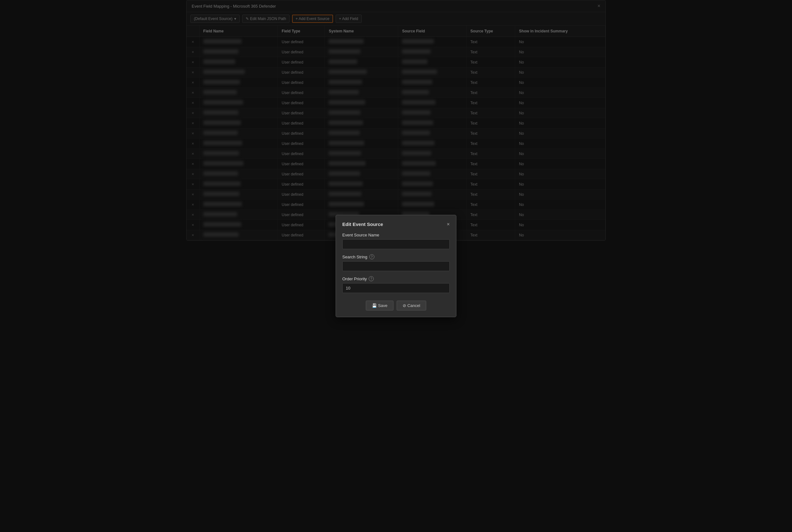  What do you see at coordinates (396, 224) in the screenshot?
I see `modal-header: Edit Event Source ×` at bounding box center [396, 224].